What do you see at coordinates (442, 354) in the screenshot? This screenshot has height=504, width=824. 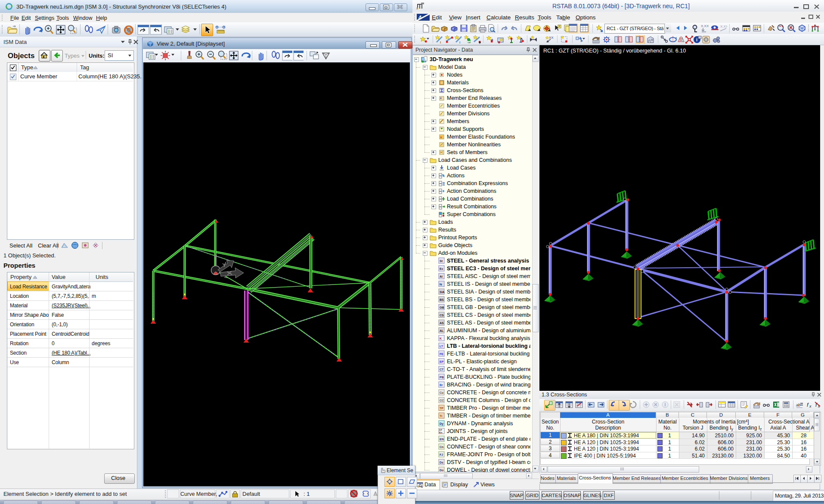 I see `svg-text: FE` at bounding box center [442, 354].